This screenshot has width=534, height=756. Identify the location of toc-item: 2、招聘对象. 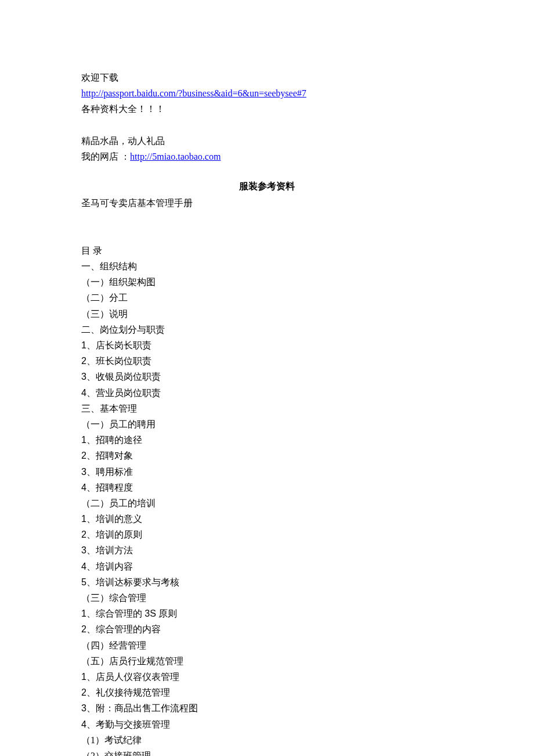
(267, 455).